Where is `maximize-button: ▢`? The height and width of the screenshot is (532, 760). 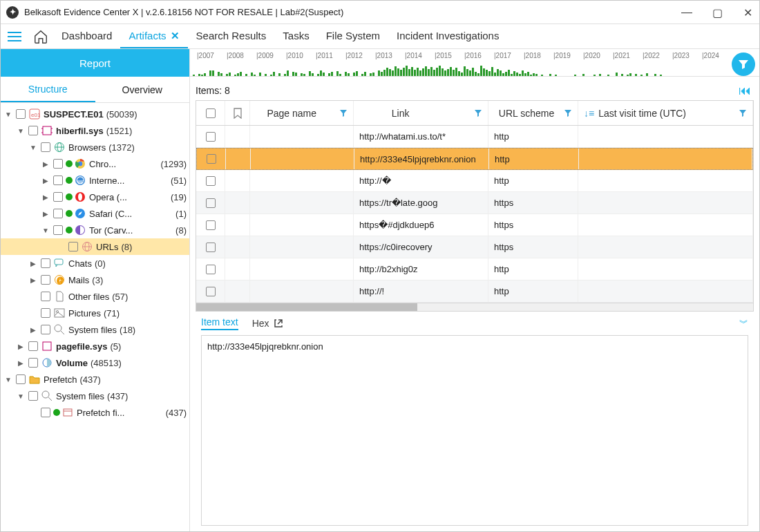
maximize-button: ▢ is located at coordinates (717, 12).